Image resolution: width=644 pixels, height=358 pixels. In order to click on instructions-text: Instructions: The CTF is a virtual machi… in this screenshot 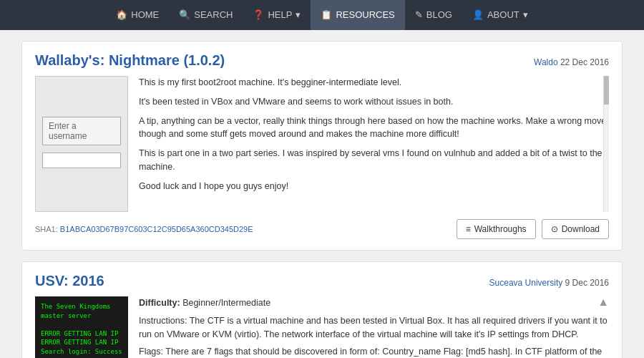, I will do `click(374, 328)`.